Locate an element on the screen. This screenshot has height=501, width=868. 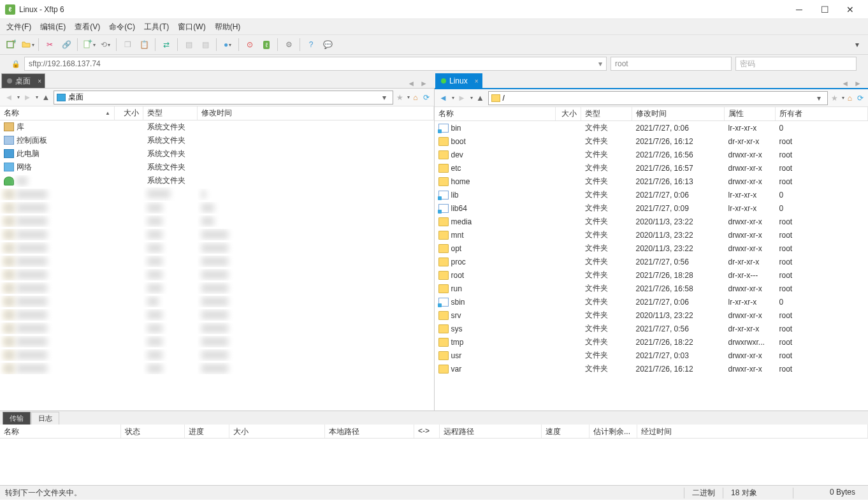
help-icon: ? is located at coordinates (311, 45).